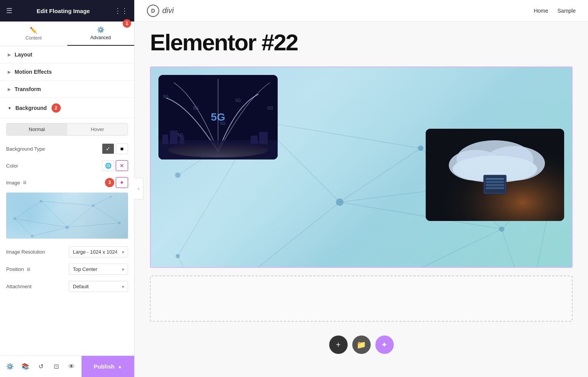 The width and height of the screenshot is (588, 377). I want to click on image-expand-btn: ✦, so click(122, 183).